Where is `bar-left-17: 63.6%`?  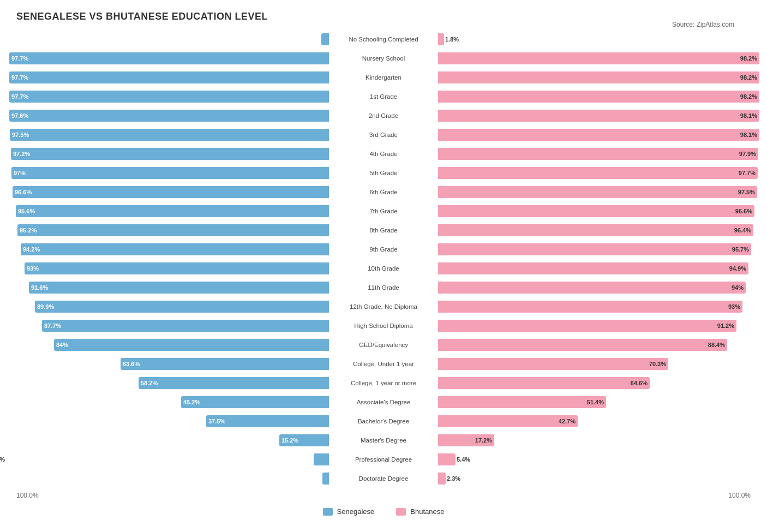
bar-left-17: 63.6% is located at coordinates (225, 364).